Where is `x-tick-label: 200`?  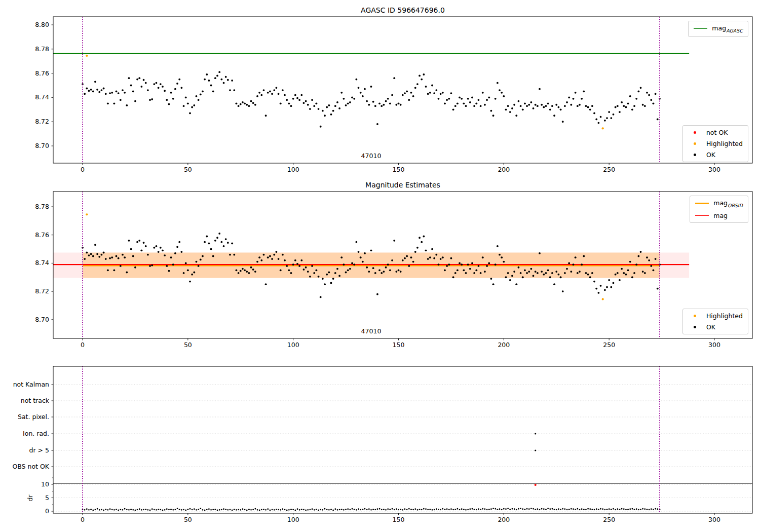 x-tick-label: 200 is located at coordinates (504, 520).